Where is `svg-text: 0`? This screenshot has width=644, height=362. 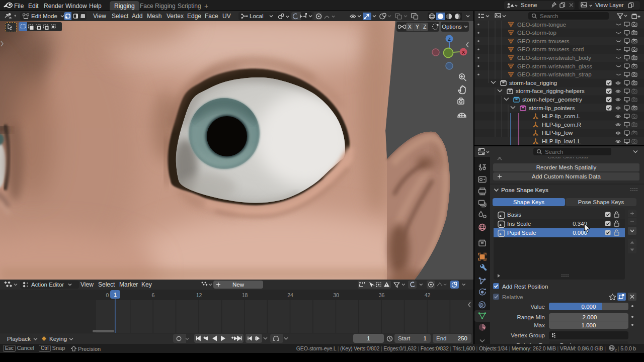 svg-text: 0 is located at coordinates (108, 295).